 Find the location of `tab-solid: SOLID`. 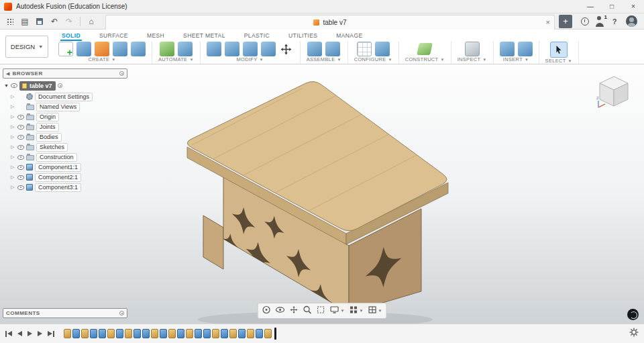

tab-solid: SOLID is located at coordinates (71, 35).